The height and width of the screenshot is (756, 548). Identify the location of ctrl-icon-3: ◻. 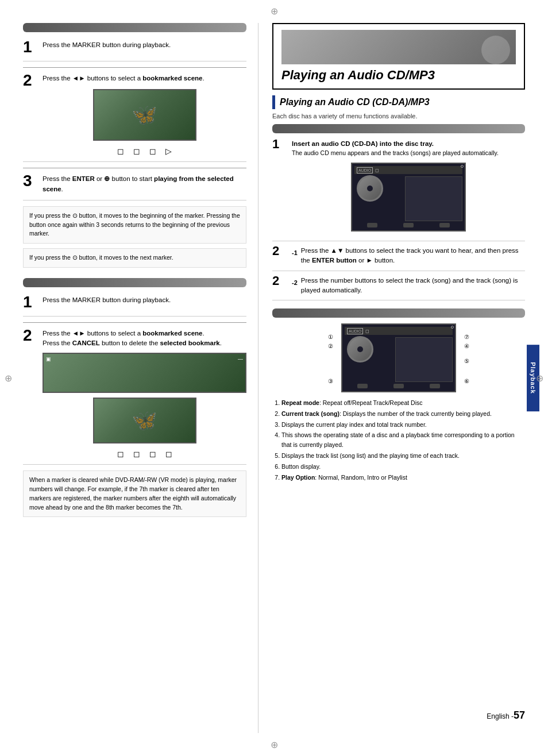
(153, 151).